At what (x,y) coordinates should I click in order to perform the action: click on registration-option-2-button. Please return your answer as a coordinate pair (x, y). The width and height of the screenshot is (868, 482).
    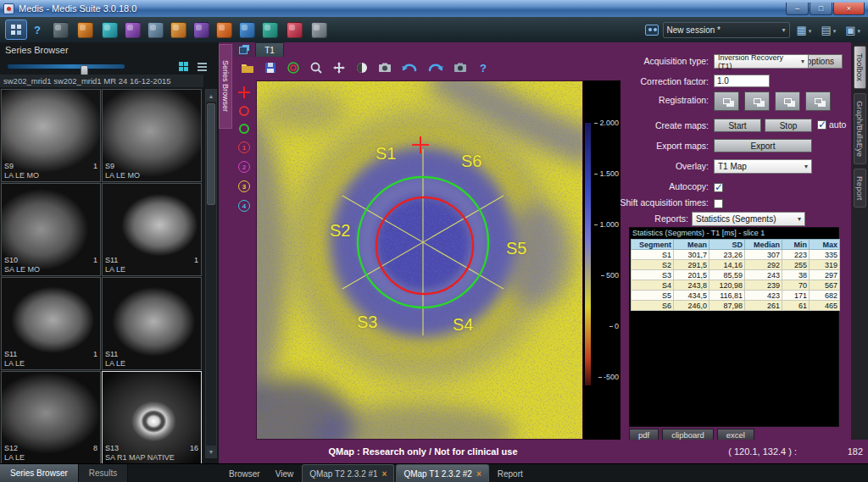
    Looking at the image, I should click on (757, 102).